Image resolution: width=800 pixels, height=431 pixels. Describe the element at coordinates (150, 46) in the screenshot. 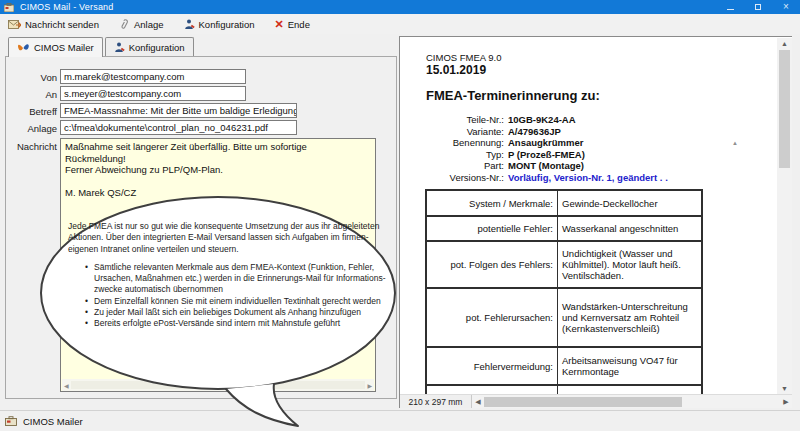

I see `tab-konfiguration: Konfiguration` at that location.